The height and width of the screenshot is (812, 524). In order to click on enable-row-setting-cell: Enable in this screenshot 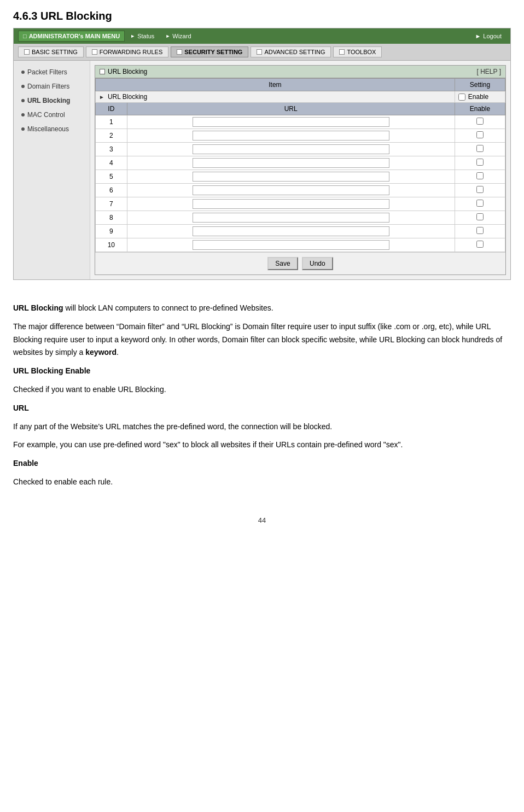, I will do `click(480, 97)`.